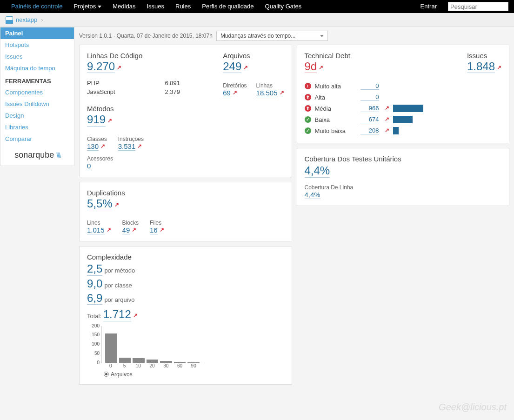  Describe the element at coordinates (37, 155) in the screenshot. I see `sonarqube-logo: sonarqube \\\\` at that location.